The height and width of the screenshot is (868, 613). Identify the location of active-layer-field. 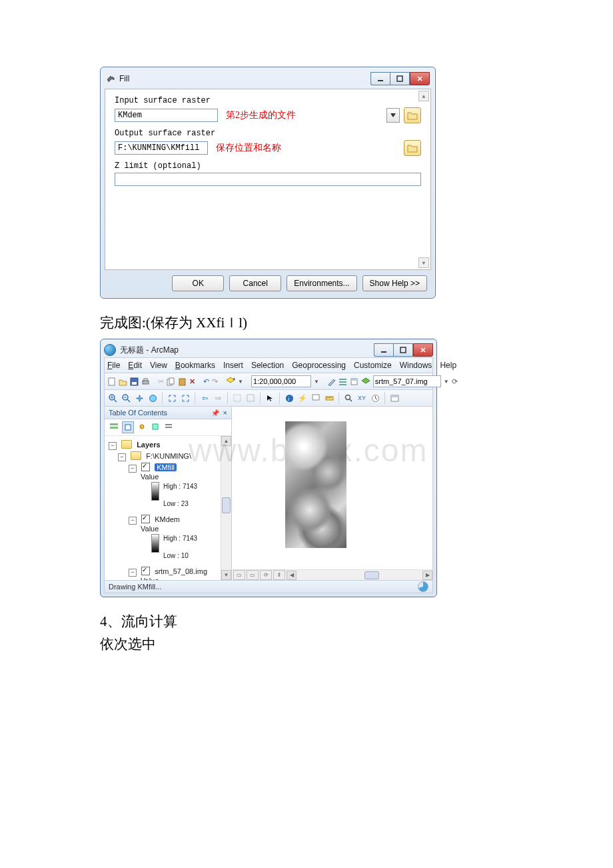
(407, 381).